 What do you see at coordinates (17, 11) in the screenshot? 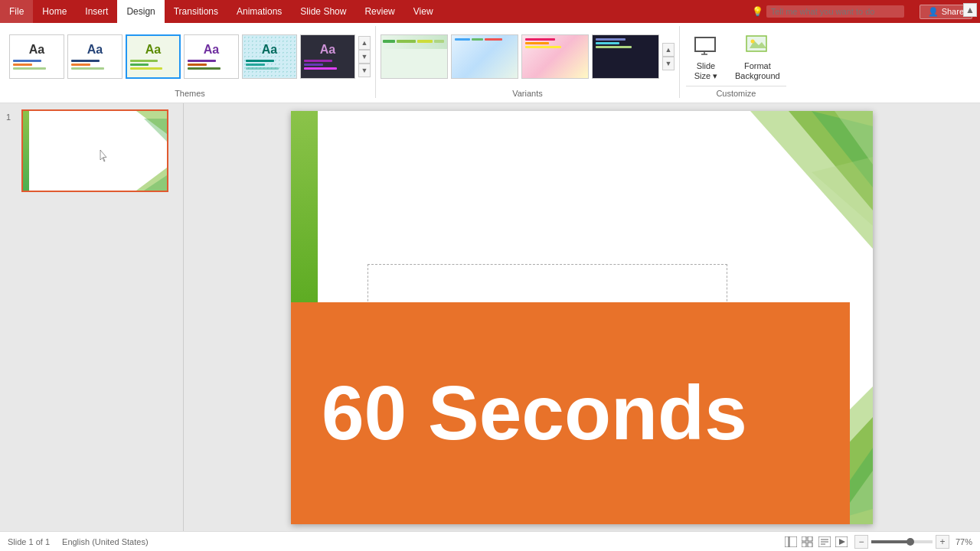
I see `tab-file: File` at bounding box center [17, 11].